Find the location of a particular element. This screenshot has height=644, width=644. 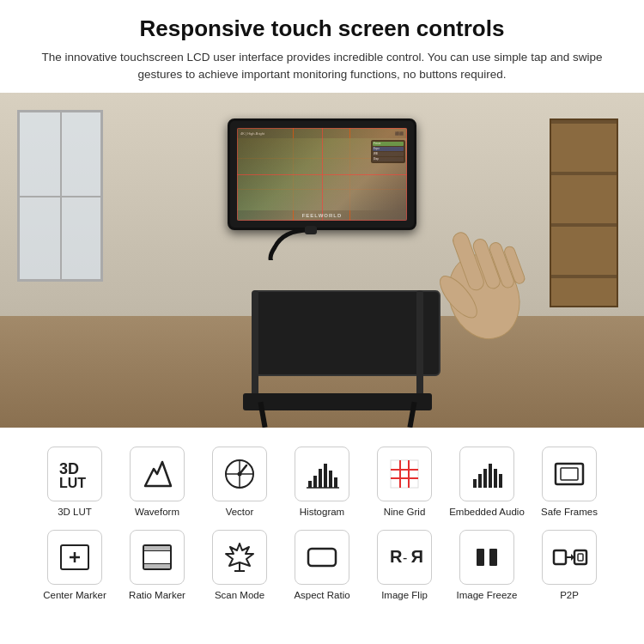

3d-lut-icon: 3D LUT is located at coordinates (75, 474).